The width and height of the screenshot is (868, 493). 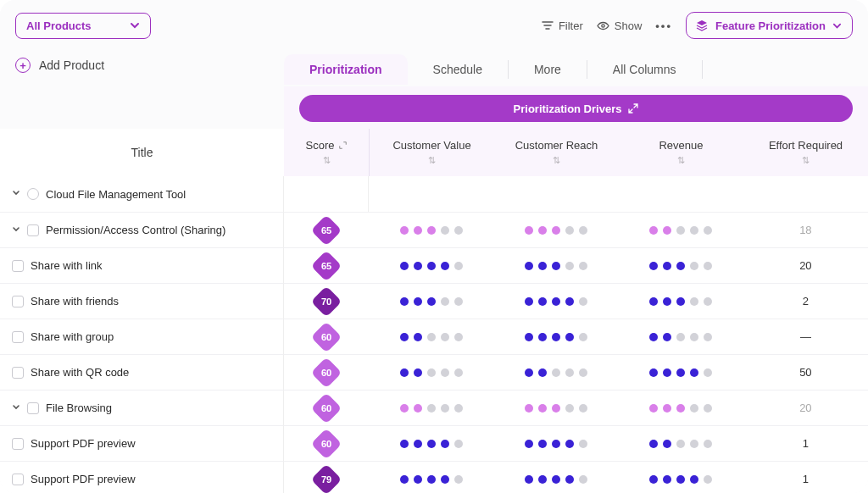 I want to click on chevron-down-icon, so click(x=837, y=25).